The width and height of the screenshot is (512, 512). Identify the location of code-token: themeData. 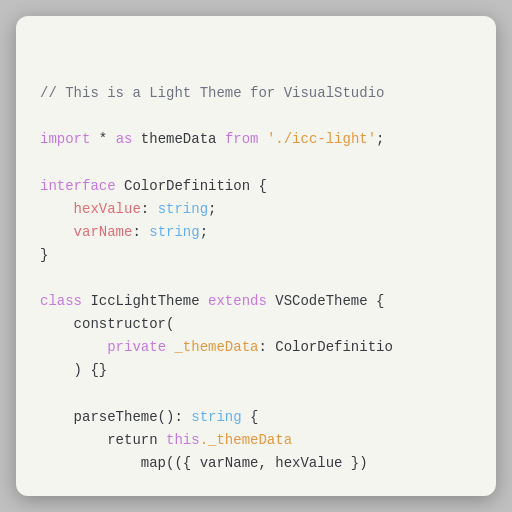
(178, 139).